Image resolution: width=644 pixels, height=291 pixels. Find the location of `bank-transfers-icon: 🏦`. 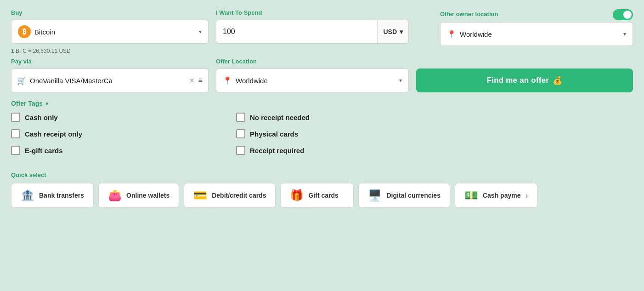

bank-transfers-icon: 🏦 is located at coordinates (28, 195).